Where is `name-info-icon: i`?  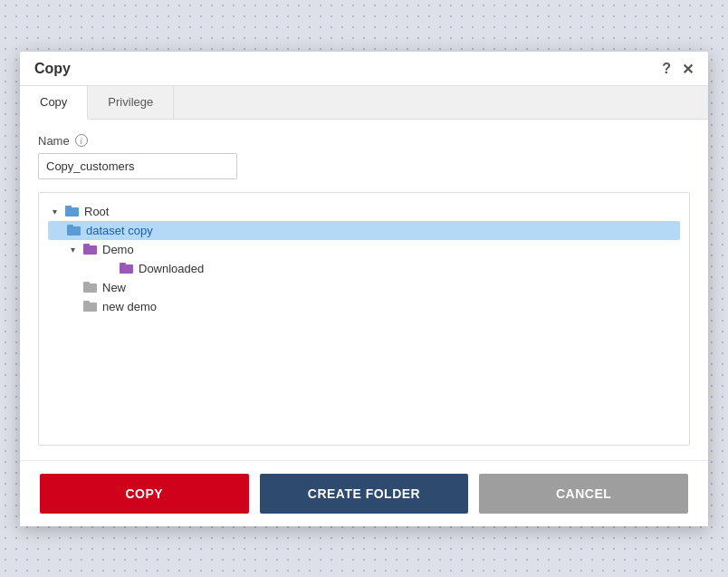
name-info-icon: i is located at coordinates (81, 140).